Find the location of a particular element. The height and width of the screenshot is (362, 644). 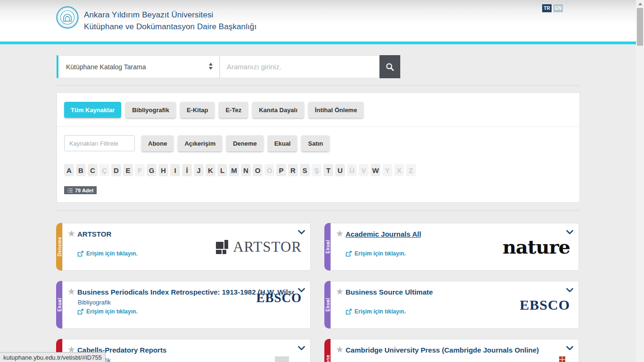

tab-e-kitap: E-Kitap is located at coordinates (198, 110).